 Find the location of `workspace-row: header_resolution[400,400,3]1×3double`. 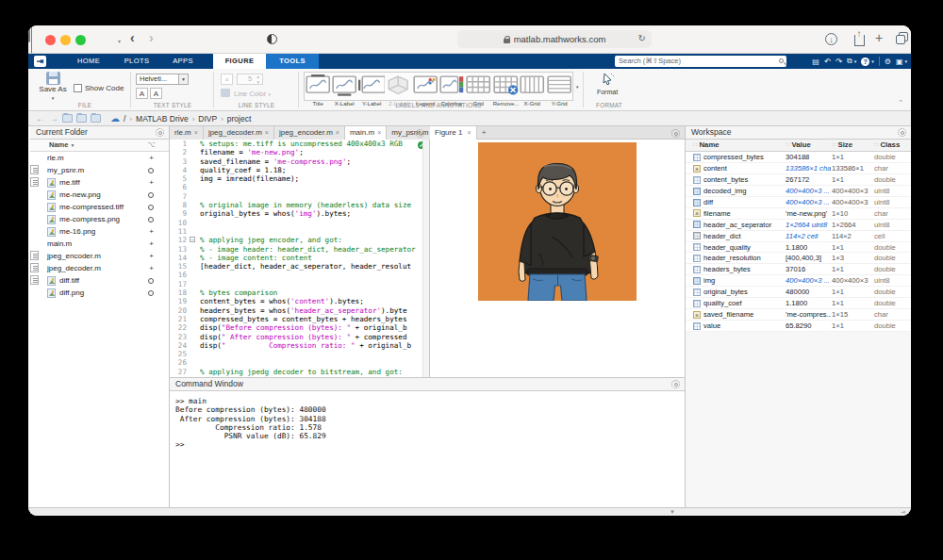

workspace-row: header_resolution[400,400,3]1×3double is located at coordinates (798, 258).